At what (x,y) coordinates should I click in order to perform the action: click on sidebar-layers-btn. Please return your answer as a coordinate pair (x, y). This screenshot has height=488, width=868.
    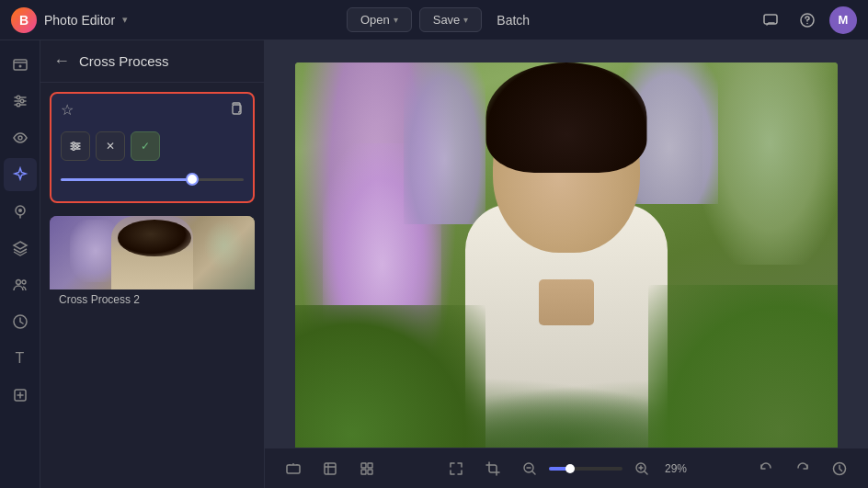
    Looking at the image, I should click on (20, 248).